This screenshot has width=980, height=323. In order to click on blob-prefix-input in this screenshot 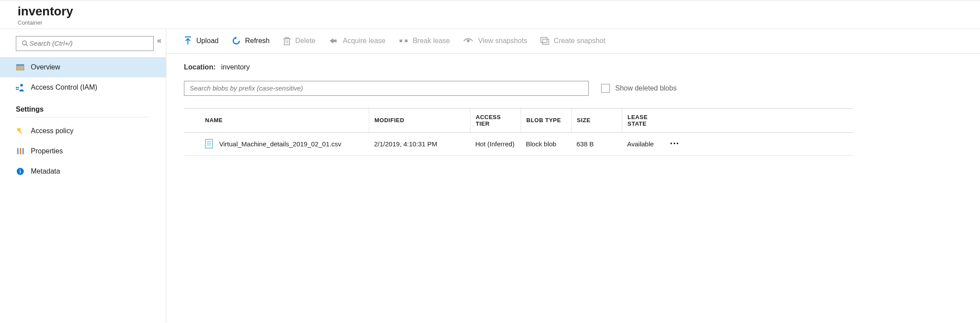, I will do `click(386, 88)`.